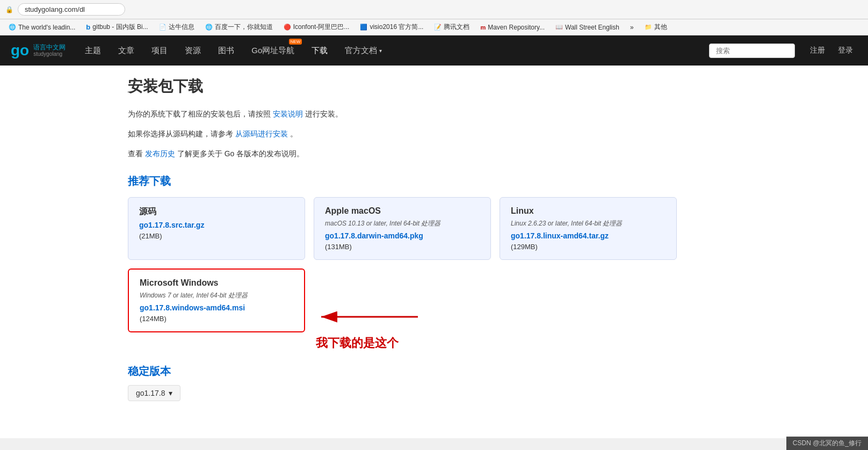 This screenshot has width=868, height=450. What do you see at coordinates (49, 54) in the screenshot?
I see `logo-domain: studygolang` at bounding box center [49, 54].